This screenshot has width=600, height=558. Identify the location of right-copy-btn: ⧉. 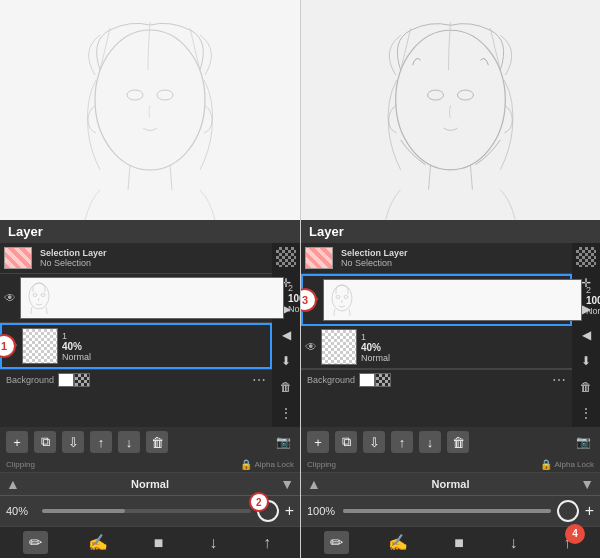
(346, 442).